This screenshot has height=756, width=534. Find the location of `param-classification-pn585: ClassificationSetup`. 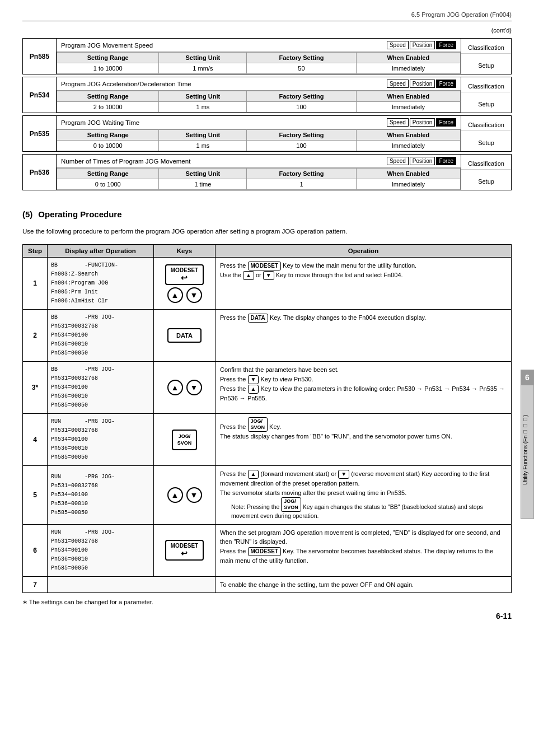

param-classification-pn585: ClassificationSetup is located at coordinates (486, 56).